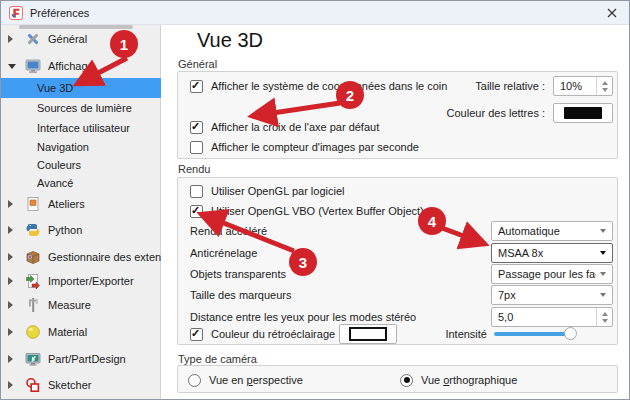  Describe the element at coordinates (368, 334) in the screenshot. I see `backlight-color-button` at that location.